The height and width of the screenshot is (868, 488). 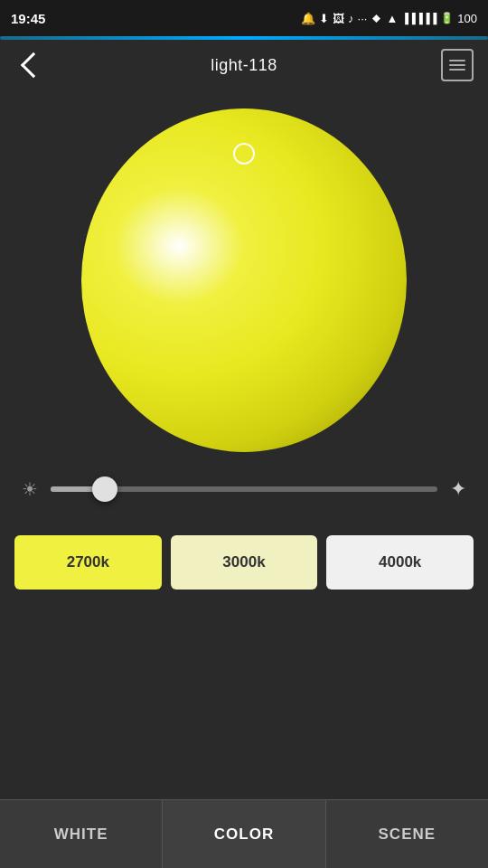 I want to click on sun-small-icon: ☀, so click(x=30, y=489).